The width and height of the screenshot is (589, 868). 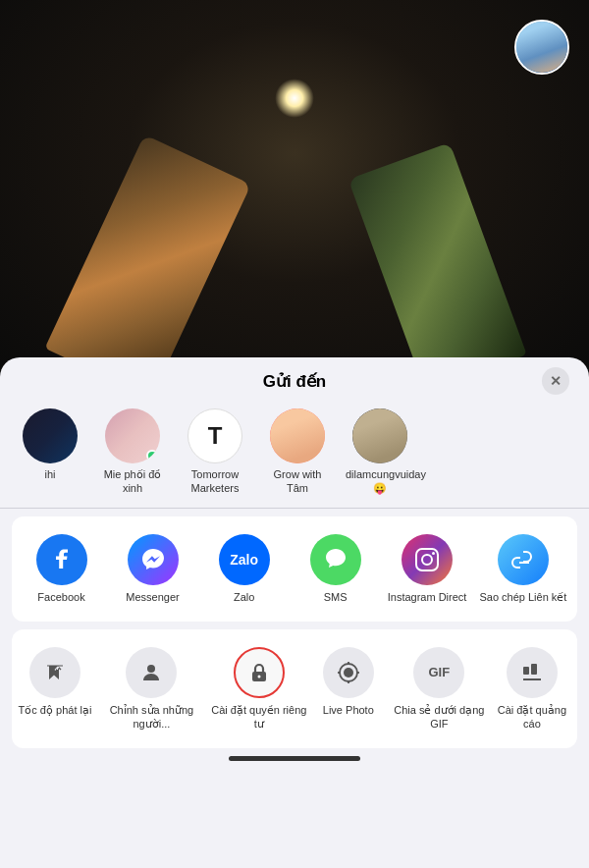 I want to click on chiasegif-icon: GIF, so click(x=439, y=673).